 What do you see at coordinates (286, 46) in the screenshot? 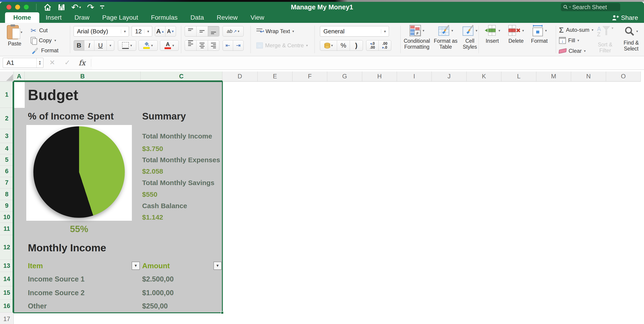
I see `merge-centre-button: ↔ Merge & Centre` at bounding box center [286, 46].